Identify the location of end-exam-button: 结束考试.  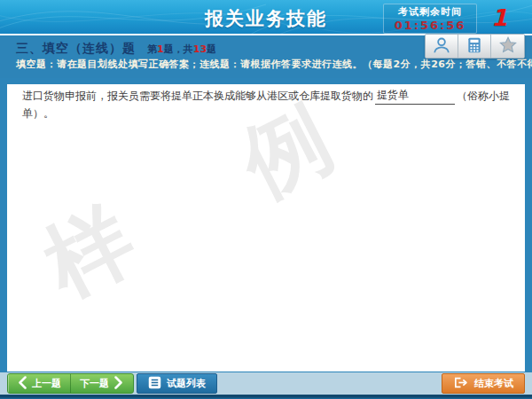
(483, 383).